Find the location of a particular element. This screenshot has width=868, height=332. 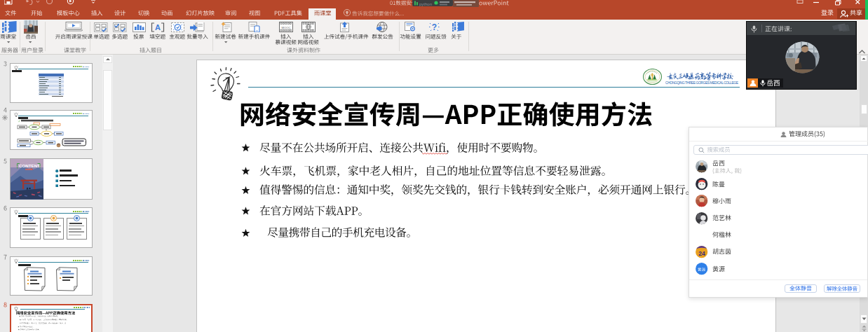

svg-text: MOOC is located at coordinates (286, 27).